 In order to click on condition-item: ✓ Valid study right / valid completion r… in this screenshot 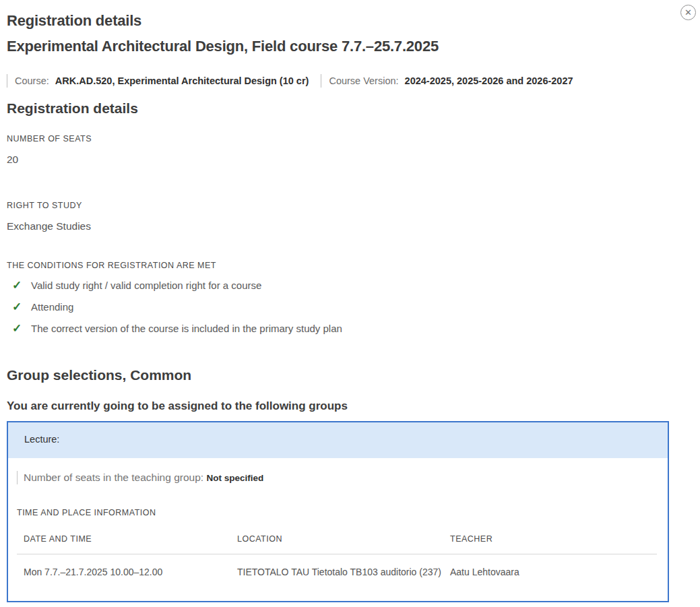, I will do `click(350, 286)`.